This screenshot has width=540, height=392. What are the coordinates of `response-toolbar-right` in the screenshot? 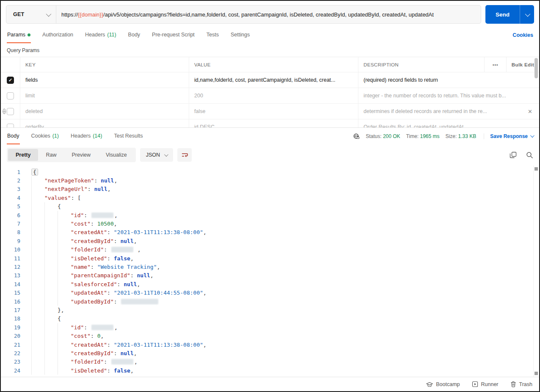 It's located at (521, 155).